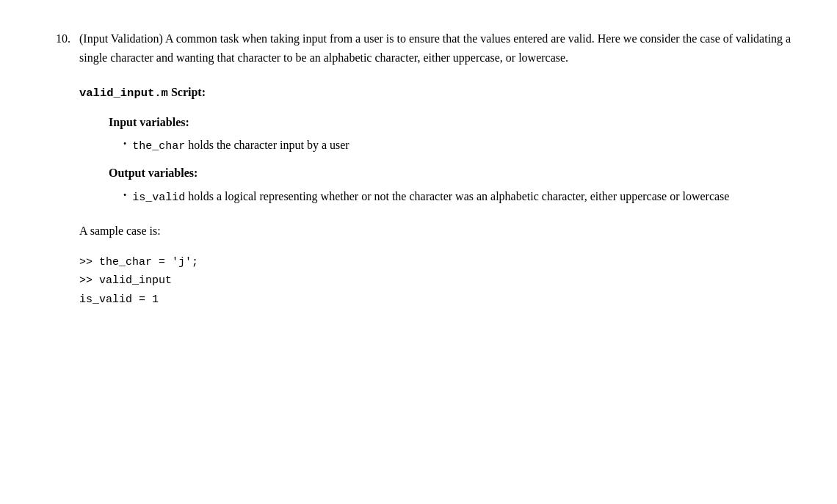  I want to click on output-var-name: is_valid, so click(159, 198).